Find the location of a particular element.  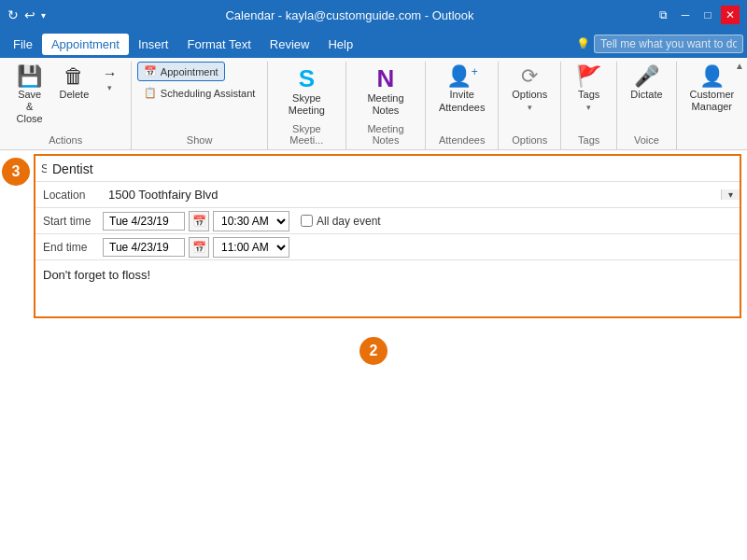

tags-button: 🚩 Tags ▾ is located at coordinates (589, 90).